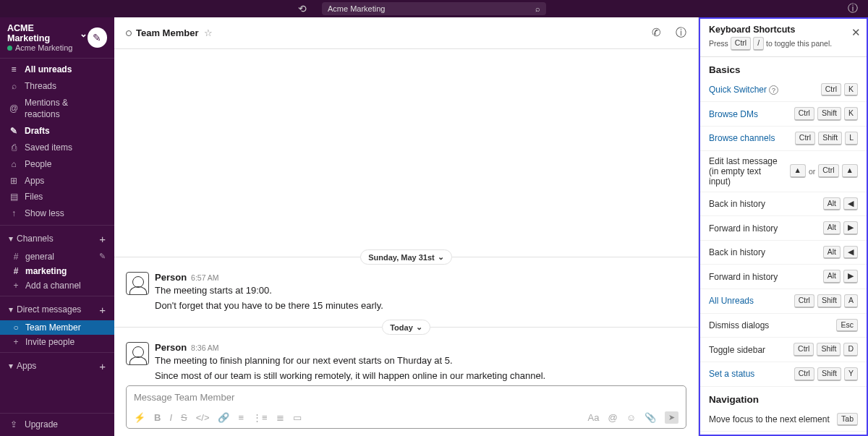  I want to click on nav-people: ⌂People, so click(57, 165).